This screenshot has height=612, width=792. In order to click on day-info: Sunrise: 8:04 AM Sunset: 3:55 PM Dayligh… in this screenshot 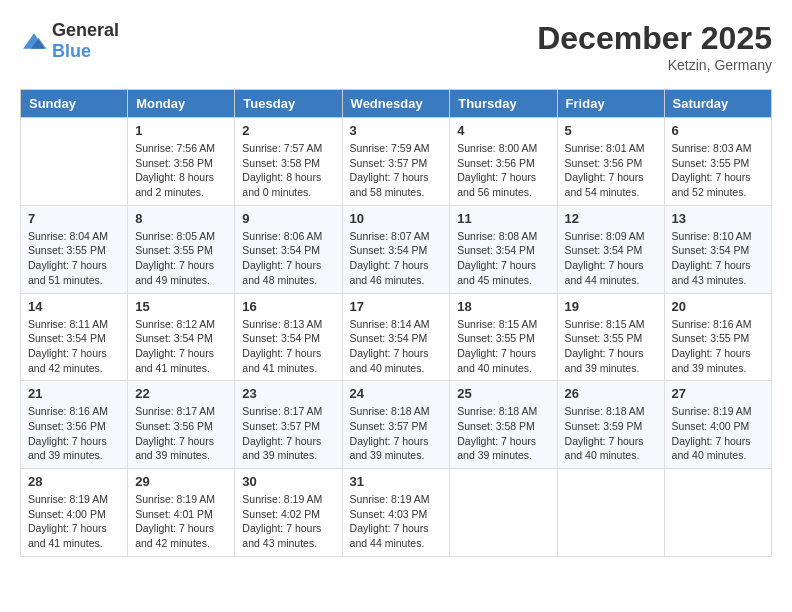, I will do `click(74, 258)`.